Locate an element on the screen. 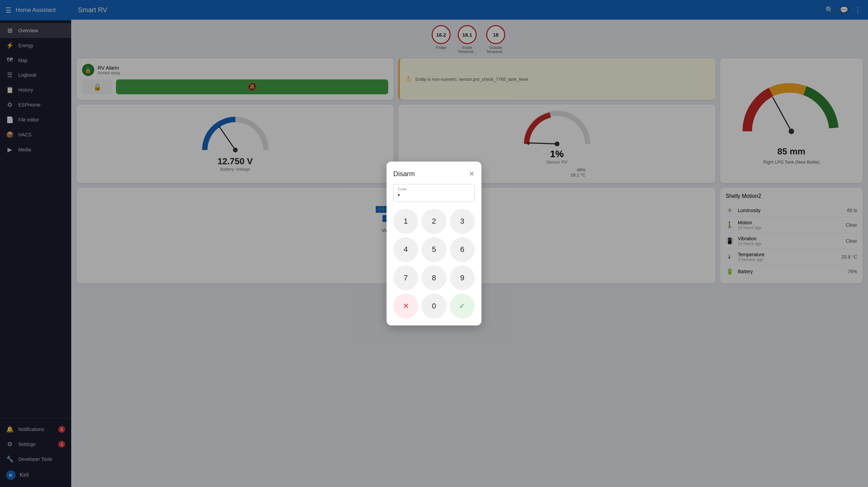  disarm-dialog: Disarm ✕ Code • 123456789✕0✓ is located at coordinates (434, 243).